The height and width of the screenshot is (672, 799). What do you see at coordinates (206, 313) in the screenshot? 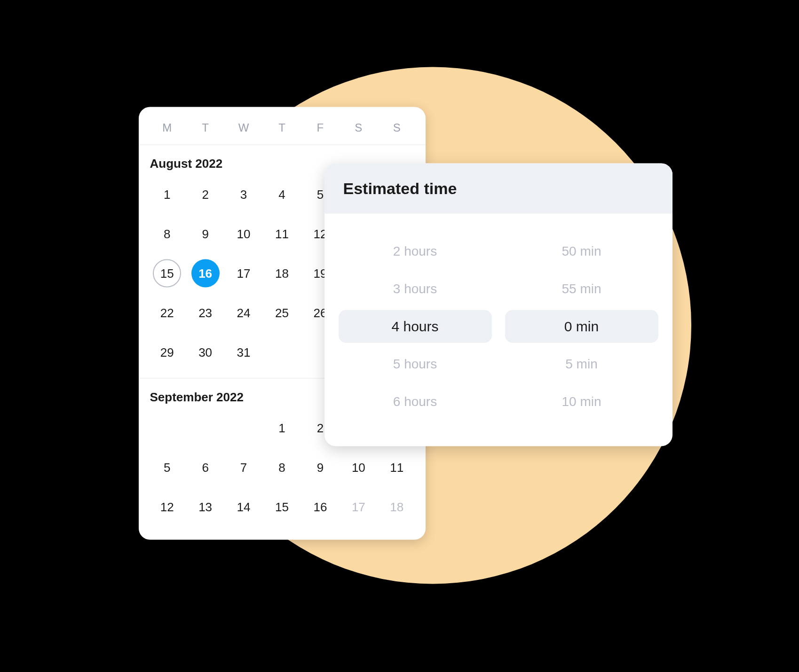
I see `day-cell: 23` at bounding box center [206, 313].